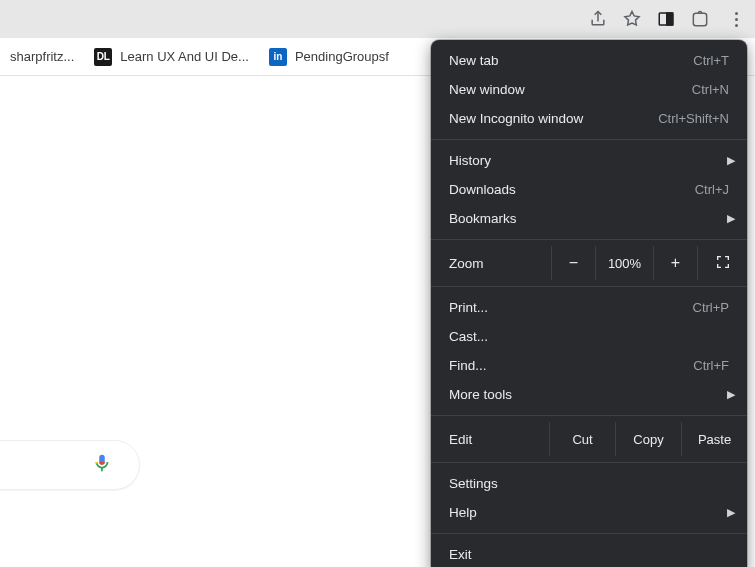  I want to click on bookmark-favicon: DL, so click(103, 57).